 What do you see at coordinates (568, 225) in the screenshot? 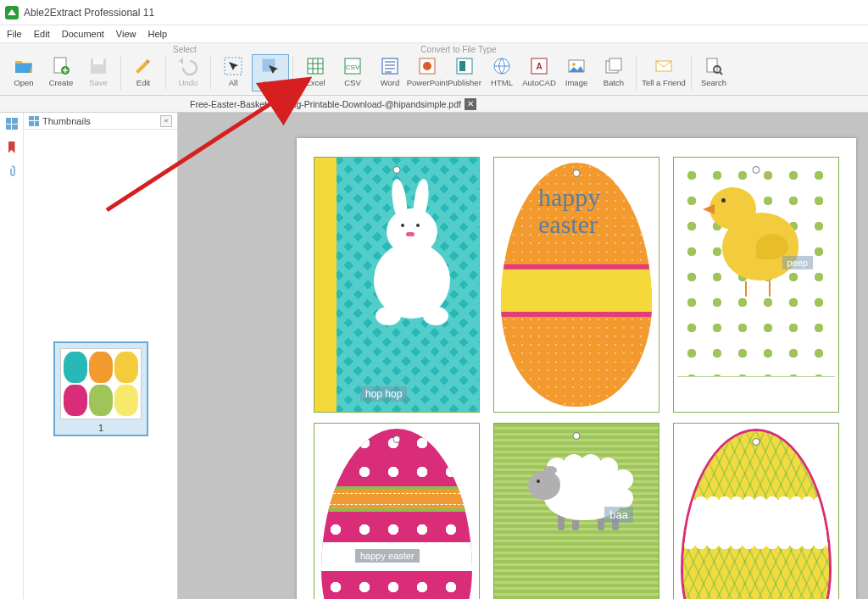
I see `egg1-text-line2: easter` at bounding box center [568, 225].